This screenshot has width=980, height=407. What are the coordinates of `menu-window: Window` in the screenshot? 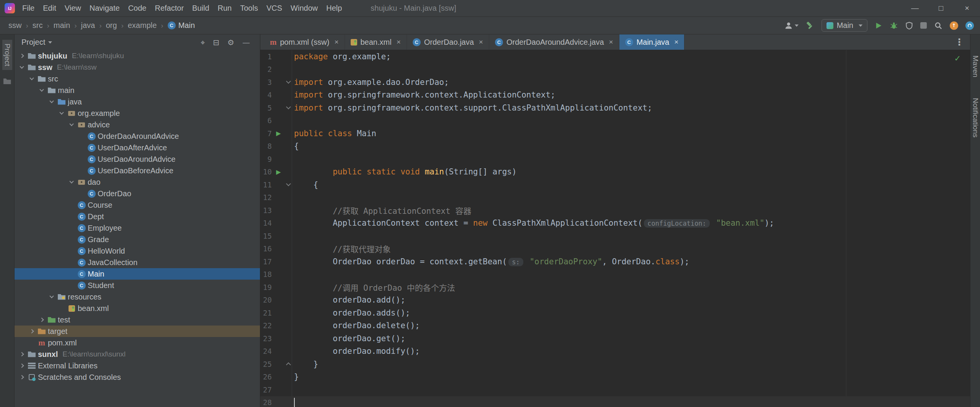 It's located at (304, 8).